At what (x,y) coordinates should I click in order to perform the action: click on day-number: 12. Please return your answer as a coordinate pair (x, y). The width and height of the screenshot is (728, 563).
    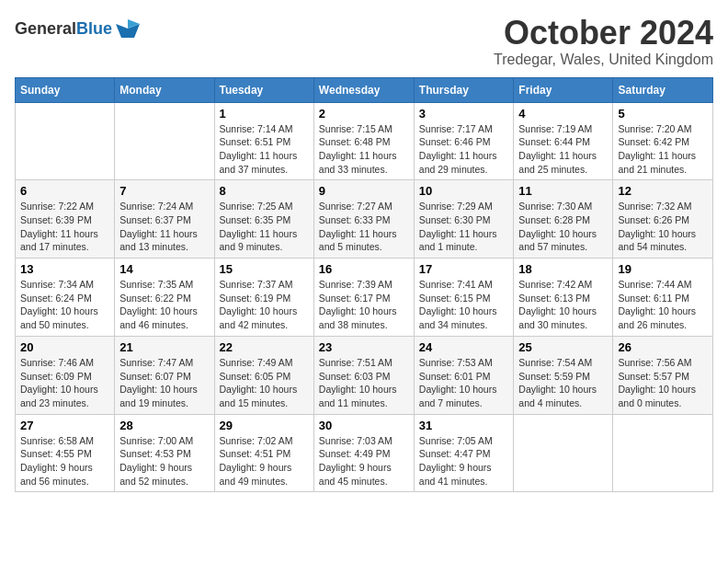
    Looking at the image, I should click on (663, 191).